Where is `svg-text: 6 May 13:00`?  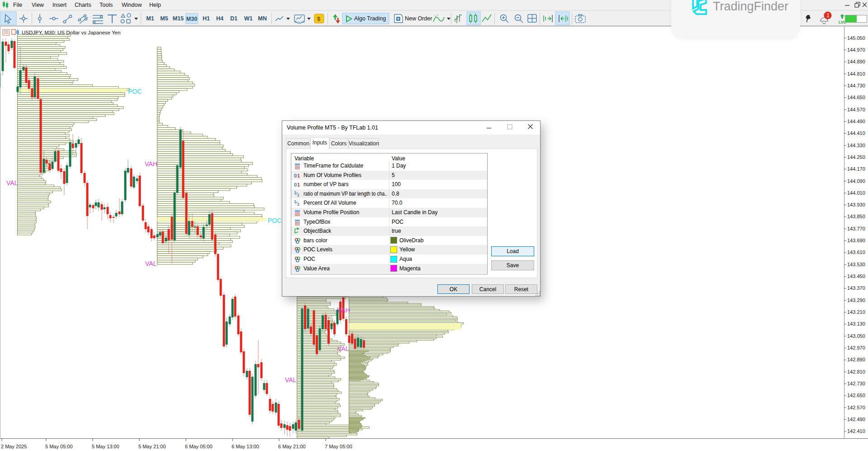 svg-text: 6 May 13:00 is located at coordinates (245, 446).